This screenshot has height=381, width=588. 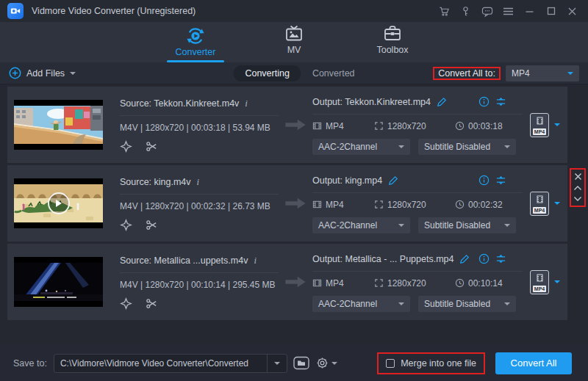 What do you see at coordinates (267, 73) in the screenshot?
I see `converting-tab: Converting` at bounding box center [267, 73].